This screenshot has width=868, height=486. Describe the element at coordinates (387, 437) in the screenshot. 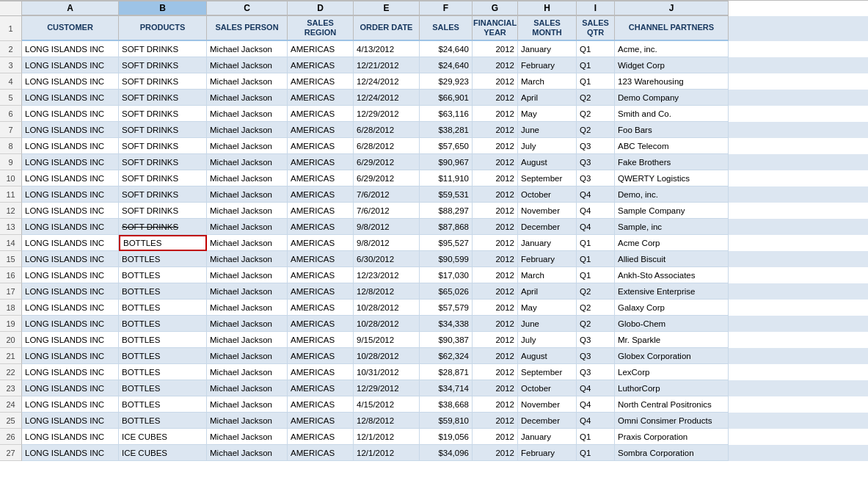

I see `table-cell: 12/1/2012` at that location.